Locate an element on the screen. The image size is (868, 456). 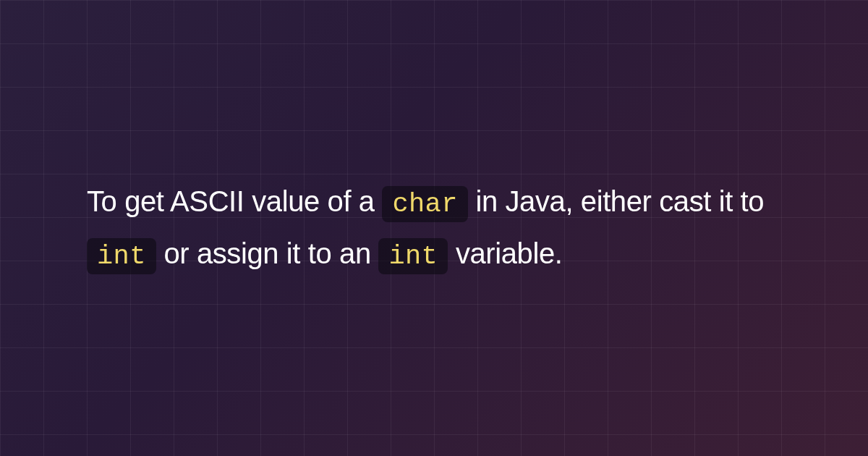
text-segment: in Java, either cast it to is located at coordinates (616, 201).